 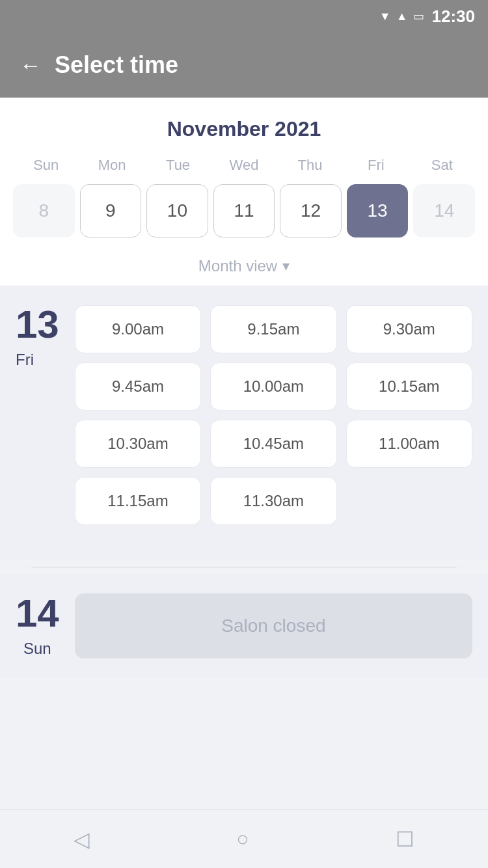 I want to click on day14-name: Sun, so click(x=38, y=649).